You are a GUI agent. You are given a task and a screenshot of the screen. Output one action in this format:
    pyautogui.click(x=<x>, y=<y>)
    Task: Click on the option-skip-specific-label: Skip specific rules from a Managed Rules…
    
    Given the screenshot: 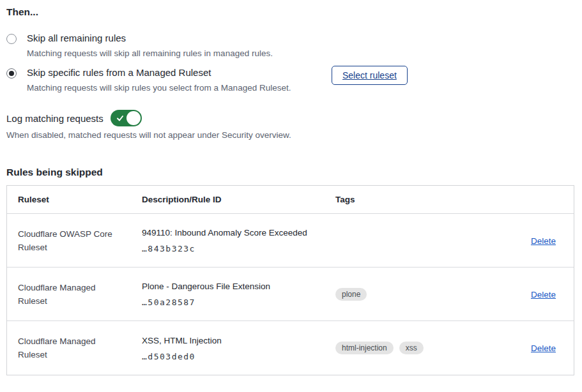 What is the action you would take?
    pyautogui.click(x=158, y=73)
    